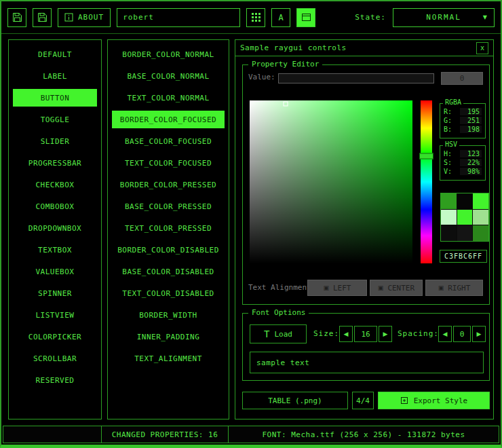 This screenshot has height=448, width=502. Describe the element at coordinates (285, 64) in the screenshot. I see `property-editor-title: Property Editor` at that location.